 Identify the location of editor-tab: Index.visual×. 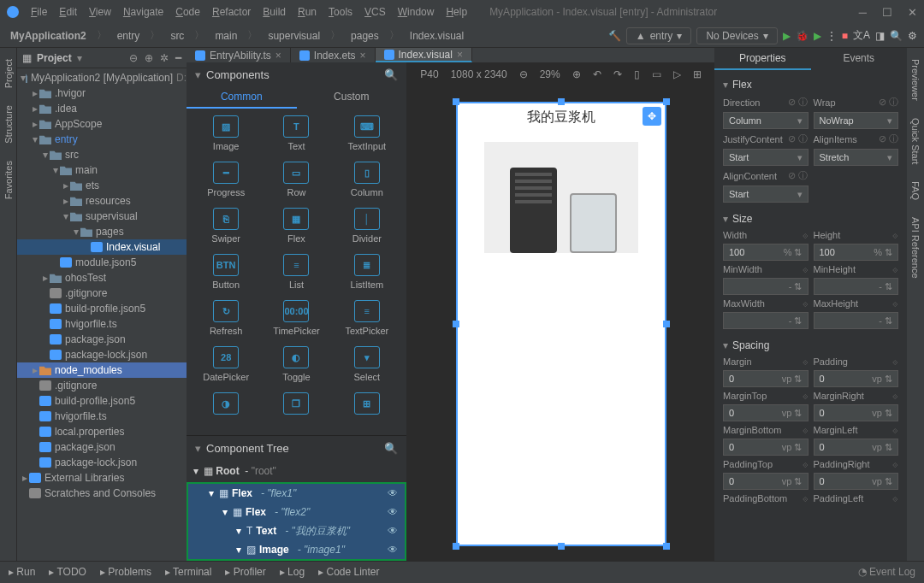
(424, 55).